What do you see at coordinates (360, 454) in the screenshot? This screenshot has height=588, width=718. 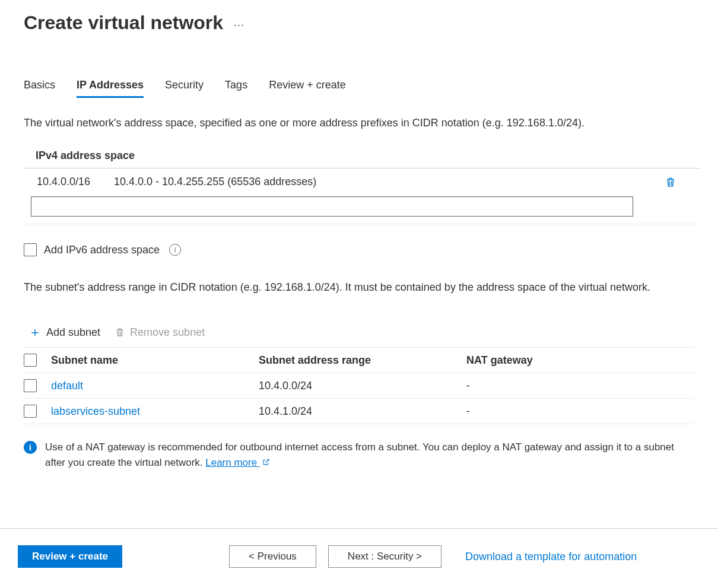 I see `info-banner-text: Use of a NAT gateway is recommended for …` at bounding box center [360, 454].